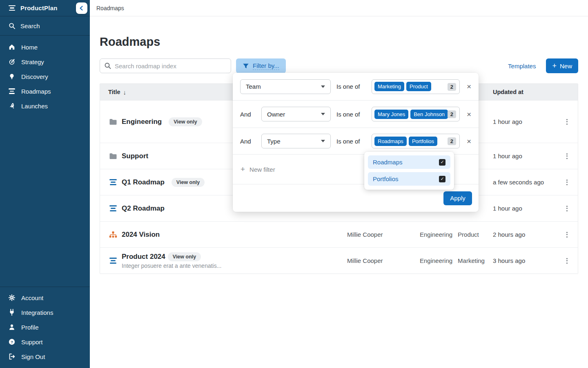 This screenshot has height=368, width=588. Describe the element at coordinates (356, 141) in the screenshot. I see `filter-row-type: And Type Is one of Roadmaps Portfolios 2…` at that location.